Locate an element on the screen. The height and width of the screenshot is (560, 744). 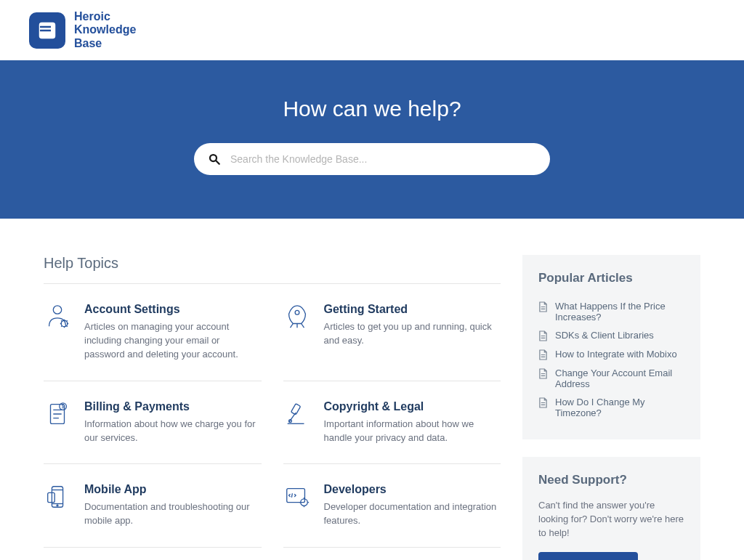
search-wrap is located at coordinates (372, 159).